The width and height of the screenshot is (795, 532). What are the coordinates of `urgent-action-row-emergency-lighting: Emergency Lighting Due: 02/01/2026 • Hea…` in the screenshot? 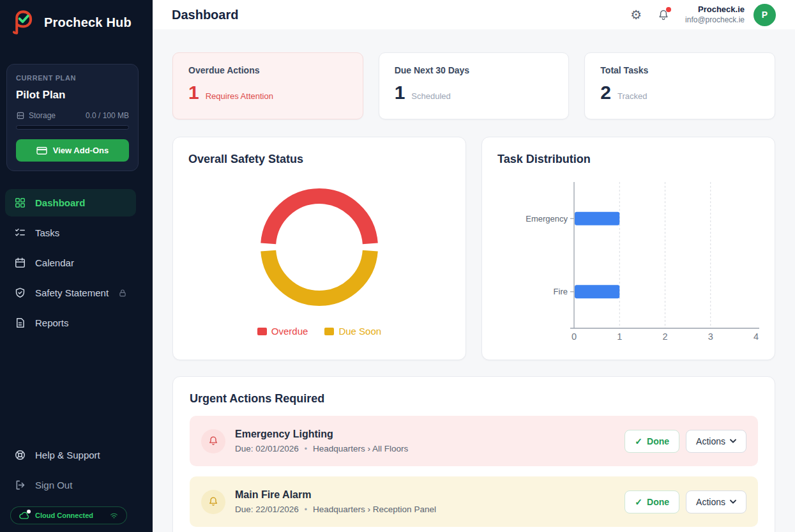 It's located at (474, 441).